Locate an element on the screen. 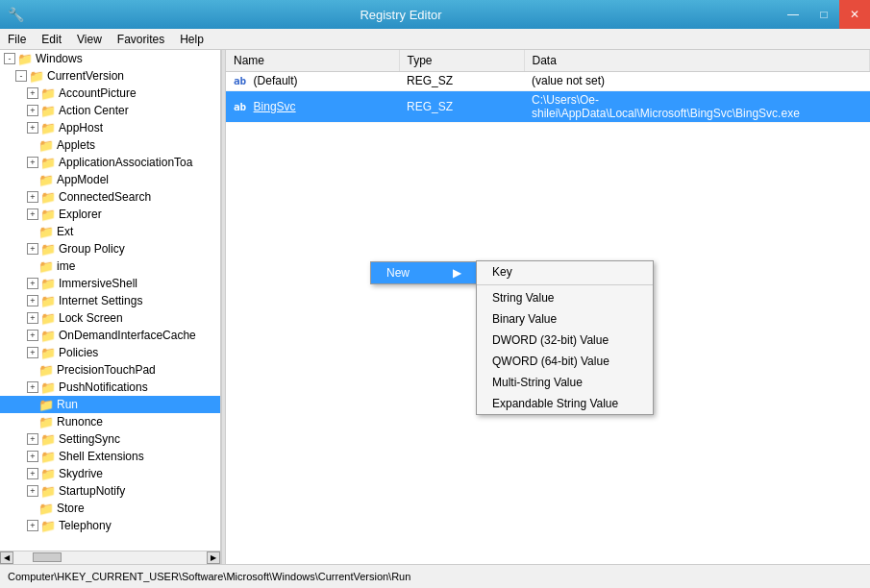  folder-icon-ac: 📁 is located at coordinates (48, 111).